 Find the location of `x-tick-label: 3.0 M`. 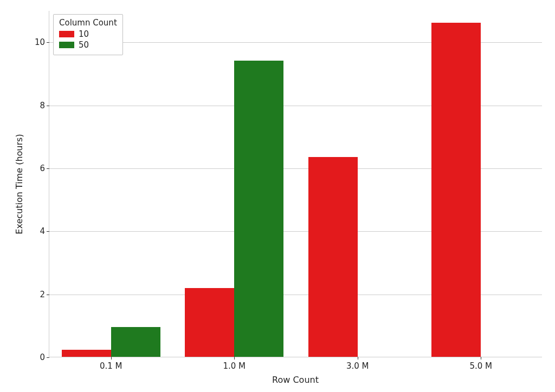

x-tick-label: 3.0 M is located at coordinates (358, 364).